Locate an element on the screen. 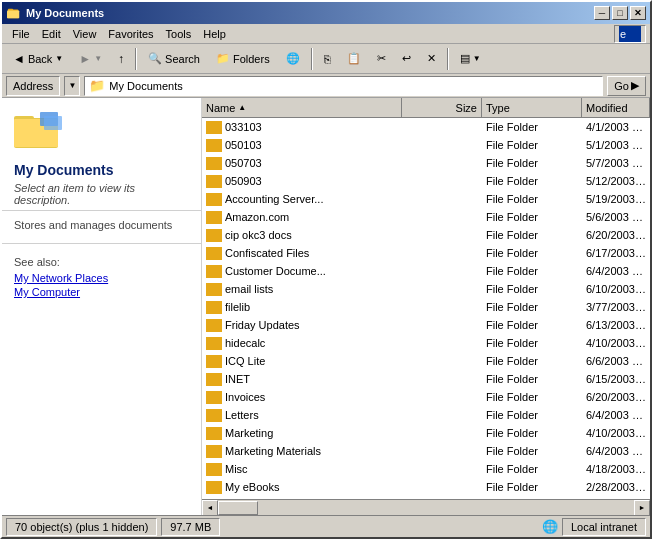 The image size is (652, 539). folder-large-icon is located at coordinates (38, 130).